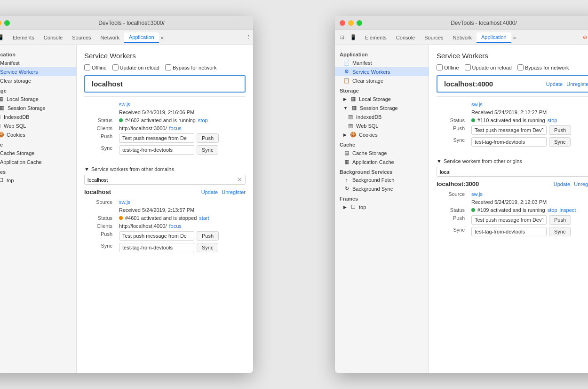  I want to click on left-sidebar-top: ▶ ☐ top, so click(38, 180).